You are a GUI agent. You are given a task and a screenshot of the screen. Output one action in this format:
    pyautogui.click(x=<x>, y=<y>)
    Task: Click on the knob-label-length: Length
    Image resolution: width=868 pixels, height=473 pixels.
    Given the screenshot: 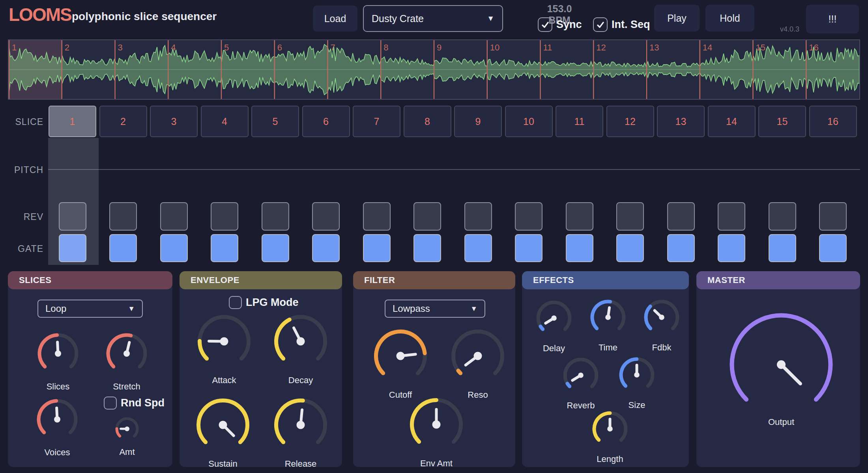 What is the action you would take?
    pyautogui.click(x=610, y=459)
    